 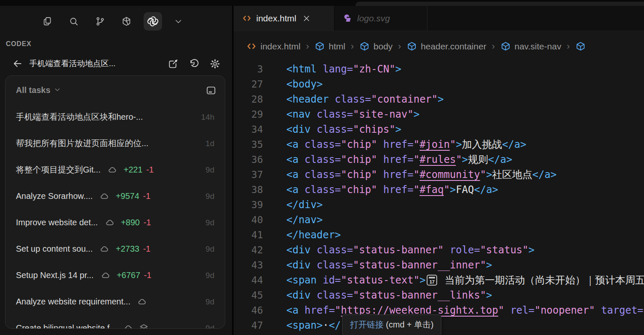 I want to click on code-token: lang=, so click(x=335, y=69).